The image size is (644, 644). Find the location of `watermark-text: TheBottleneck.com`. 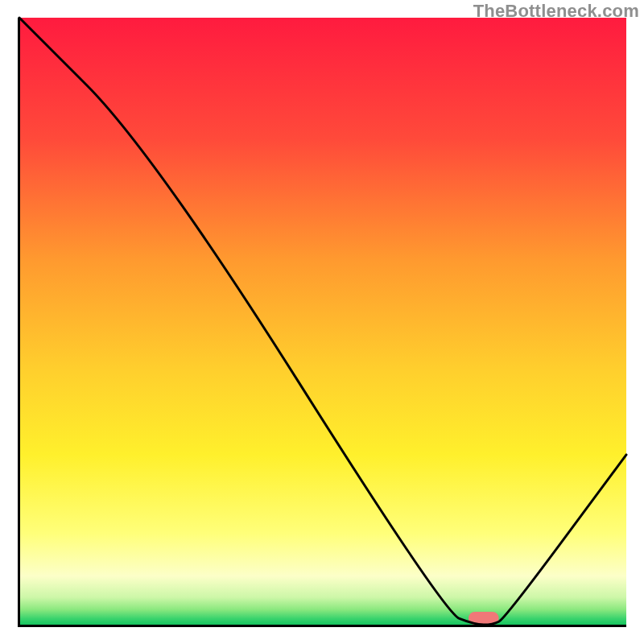

watermark-text: TheBottleneck.com is located at coordinates (556, 11).